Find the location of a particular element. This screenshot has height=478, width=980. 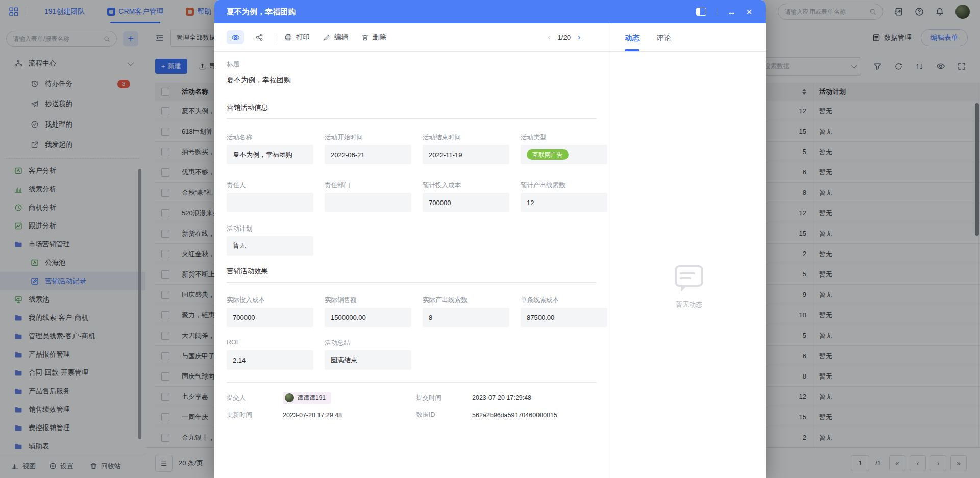

section-campaign-info: 营销活动信息 is located at coordinates (411, 111).